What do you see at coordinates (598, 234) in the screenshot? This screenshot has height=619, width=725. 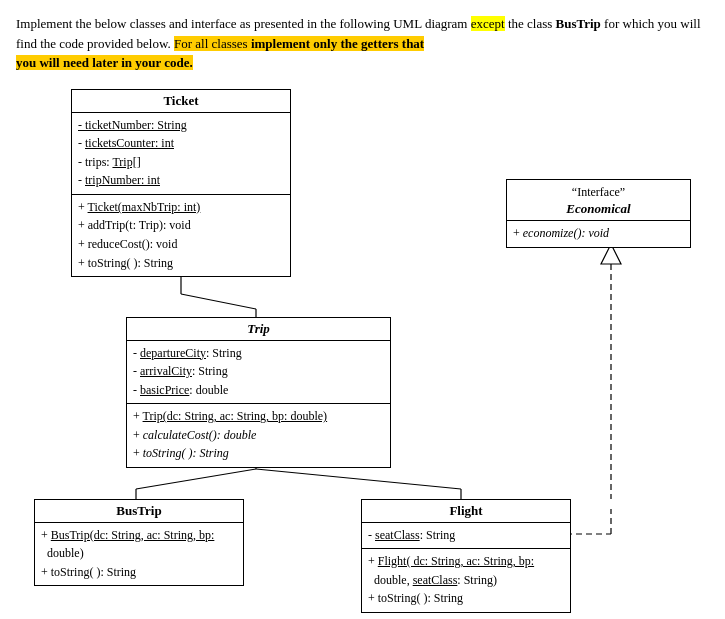 I see `interface-methods: + economize(): void` at bounding box center [598, 234].